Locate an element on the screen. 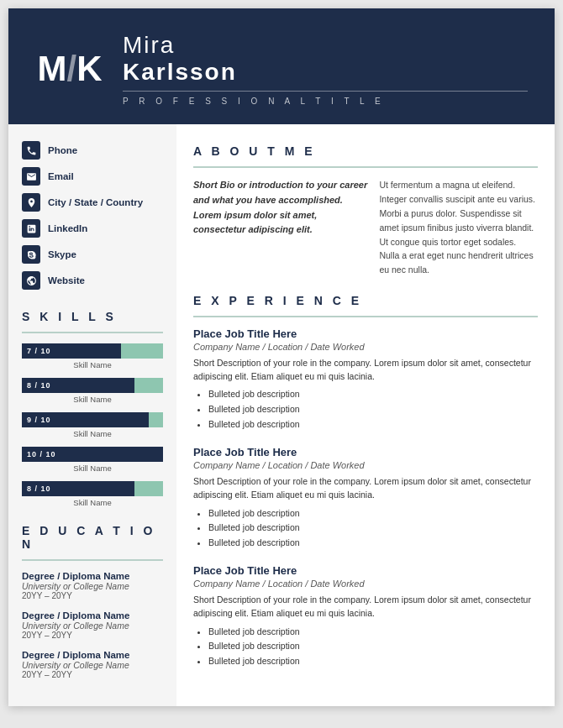  contact-email-label: Email is located at coordinates (61, 176).